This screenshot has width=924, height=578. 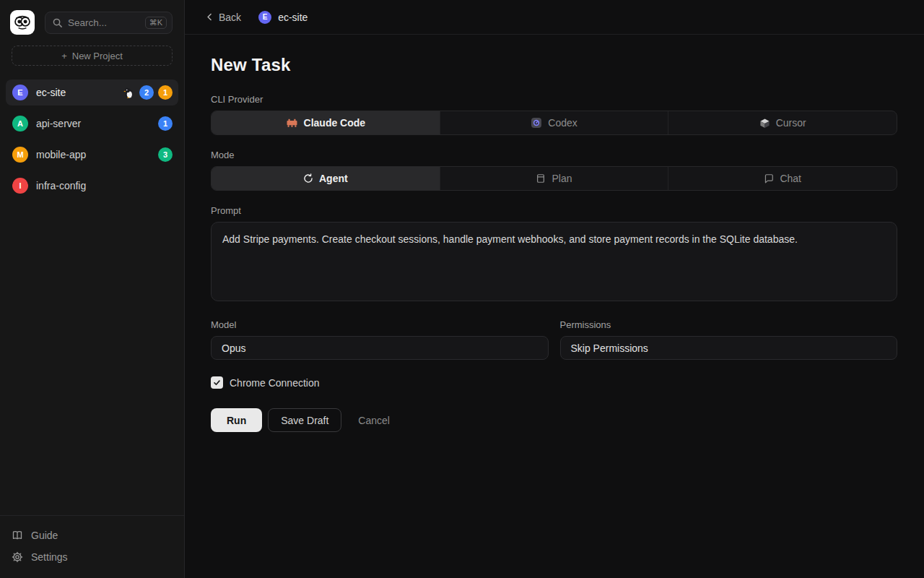 I want to click on project-name: ec-site, so click(x=75, y=92).